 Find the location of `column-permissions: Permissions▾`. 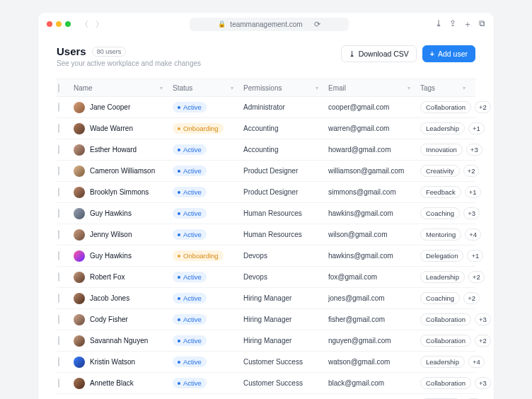

column-permissions: Permissions▾ is located at coordinates (286, 88).